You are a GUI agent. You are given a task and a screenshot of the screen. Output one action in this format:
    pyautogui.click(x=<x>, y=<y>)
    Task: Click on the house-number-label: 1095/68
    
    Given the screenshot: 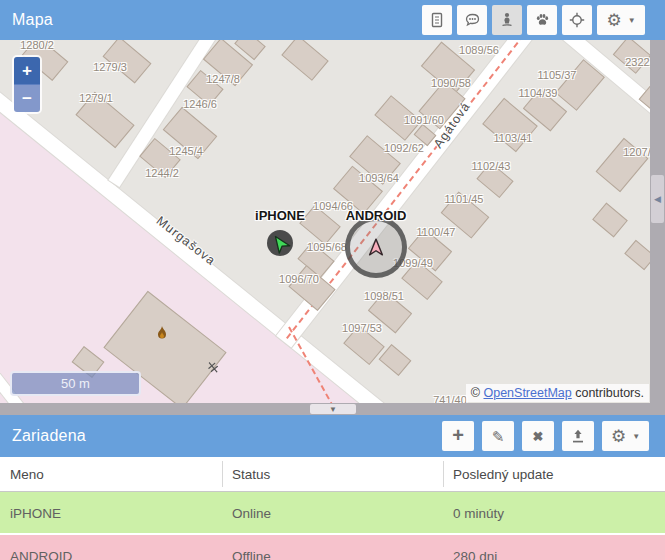 What is the action you would take?
    pyautogui.click(x=327, y=247)
    